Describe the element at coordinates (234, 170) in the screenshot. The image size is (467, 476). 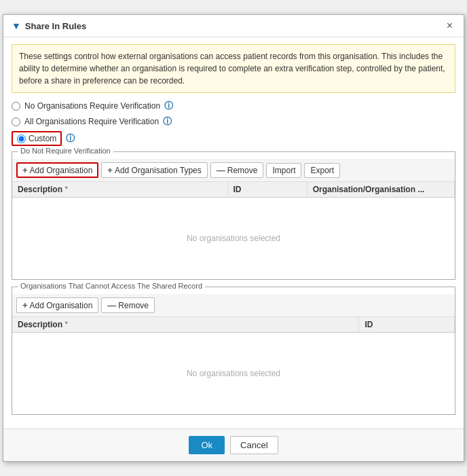
I see `section1-toolbar: + Add Organisation + Add Organisation Ty…` at that location.